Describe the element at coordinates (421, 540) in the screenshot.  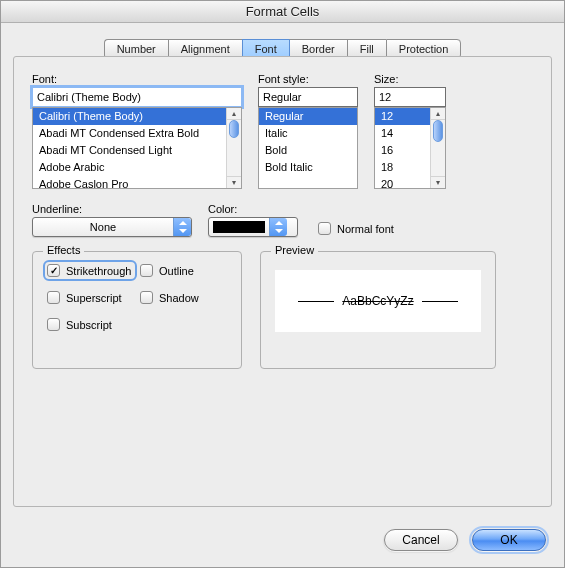
I see `cancel-button: Cancel` at that location.